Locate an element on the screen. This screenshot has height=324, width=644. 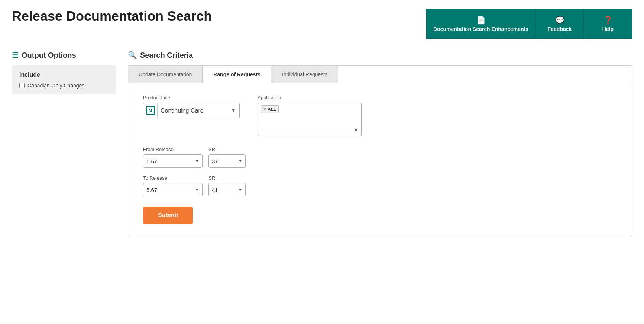
canadian-only-row: Canadian-Only Changes is located at coordinates (64, 86).